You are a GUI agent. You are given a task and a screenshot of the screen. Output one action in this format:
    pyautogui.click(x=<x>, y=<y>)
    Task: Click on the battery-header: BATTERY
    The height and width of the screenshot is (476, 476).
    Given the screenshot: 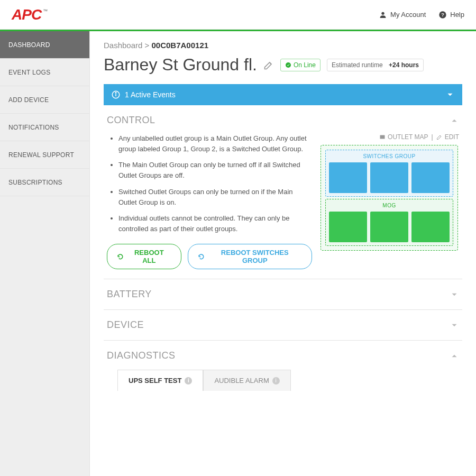 What is the action you would take?
    pyautogui.click(x=283, y=294)
    